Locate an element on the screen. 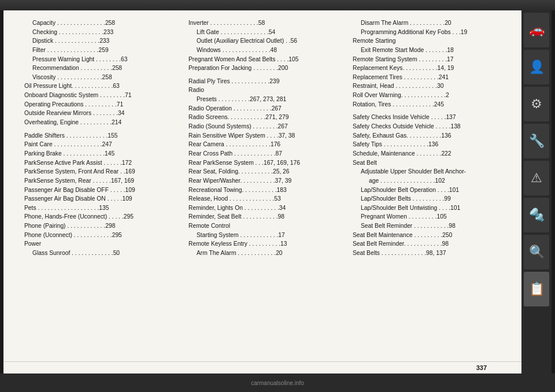 The width and height of the screenshot is (555, 392). entry-text: Seat Belt Reminder. . . . . . . . . . . … is located at coordinates (401, 244).